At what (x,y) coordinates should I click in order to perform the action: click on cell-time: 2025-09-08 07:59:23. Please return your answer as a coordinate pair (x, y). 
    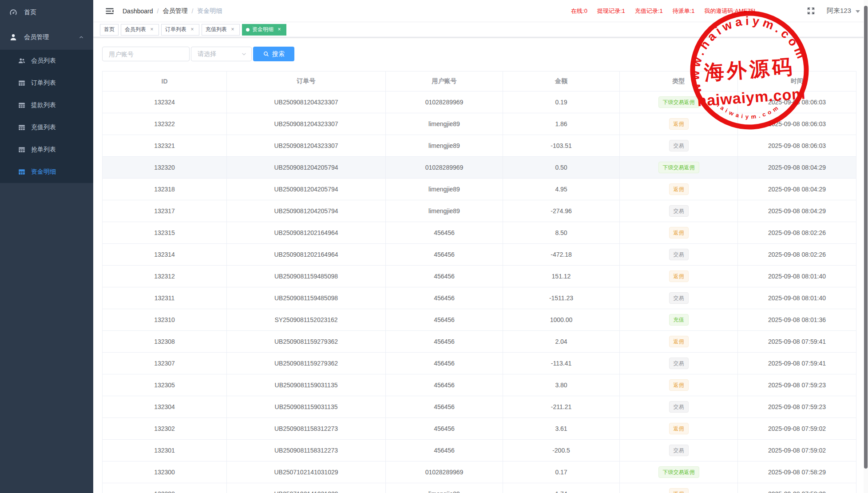
    Looking at the image, I should click on (797, 407).